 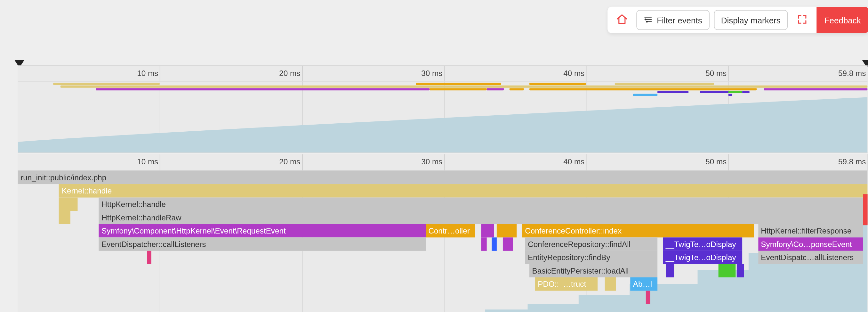 I want to click on toolbar: Filter events Display markers Feedback, so click(x=738, y=20).